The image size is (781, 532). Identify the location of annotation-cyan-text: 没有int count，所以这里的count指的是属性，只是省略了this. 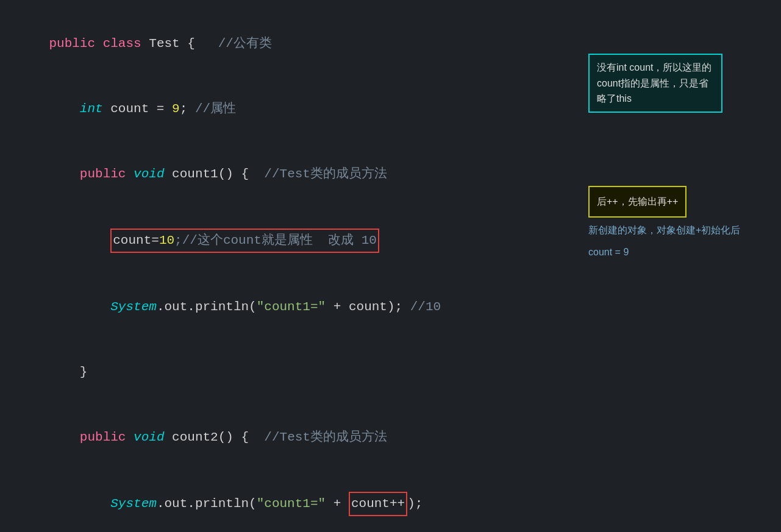
(654, 83).